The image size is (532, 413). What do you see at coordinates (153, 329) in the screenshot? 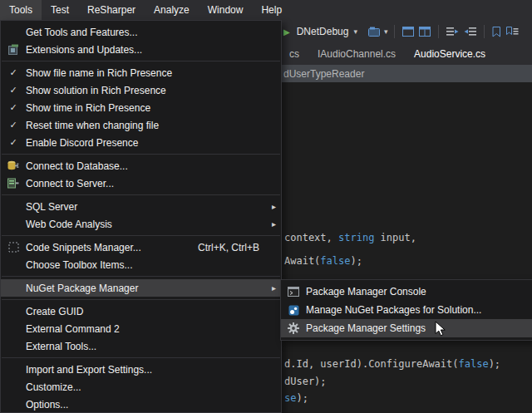
I see `menu-item-label: External Command 2` at bounding box center [153, 329].